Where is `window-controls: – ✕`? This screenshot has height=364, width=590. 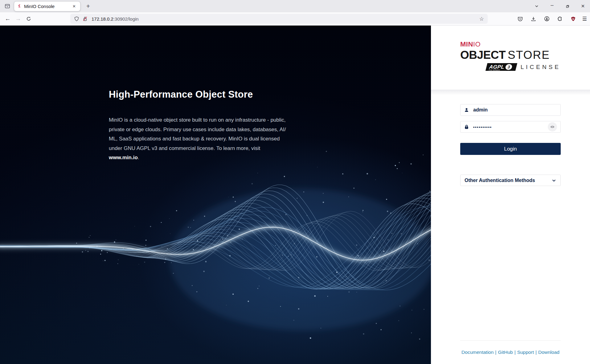 window-controls: – ✕ is located at coordinates (560, 6).